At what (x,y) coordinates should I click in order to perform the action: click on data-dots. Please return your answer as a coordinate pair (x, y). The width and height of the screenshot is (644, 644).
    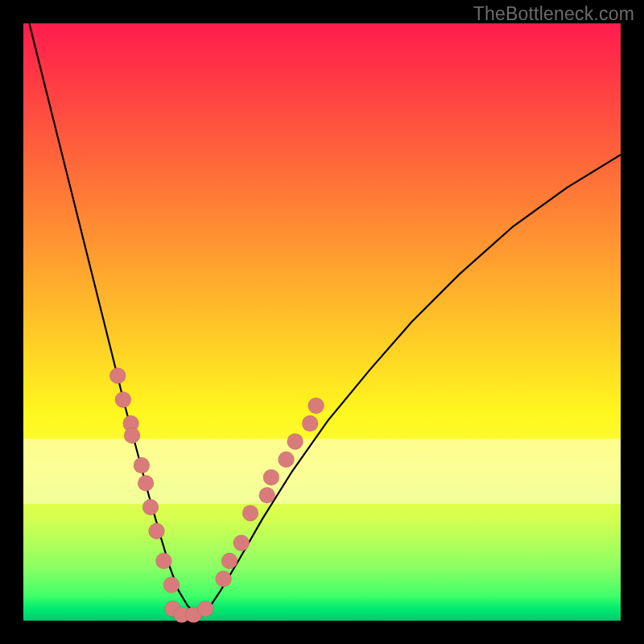
    Looking at the image, I should click on (217, 496).